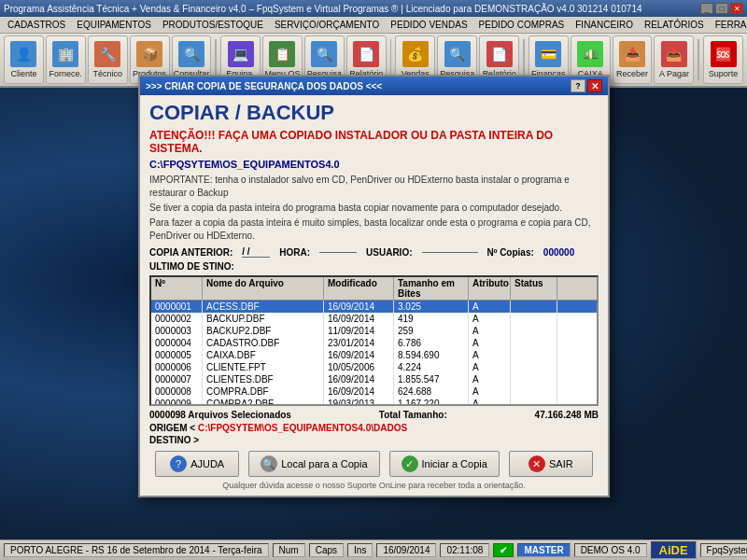 The height and width of the screenshot is (560, 747). I want to click on toolbar-a-pagar: 📤 A Pagar, so click(674, 60).